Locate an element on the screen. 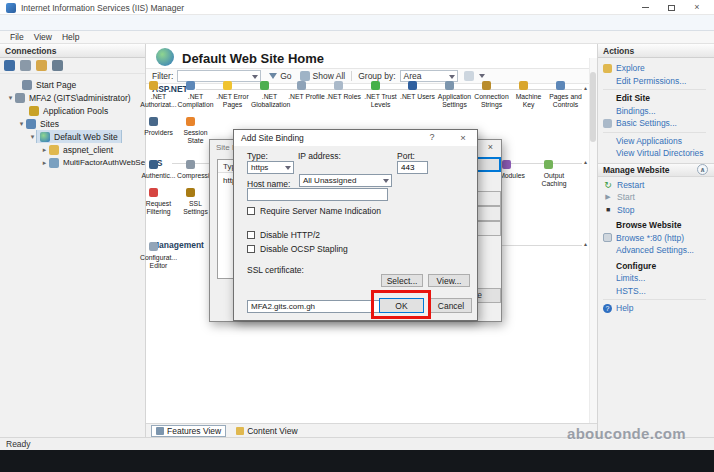  action-restart: ↻Restart is located at coordinates (658, 186).